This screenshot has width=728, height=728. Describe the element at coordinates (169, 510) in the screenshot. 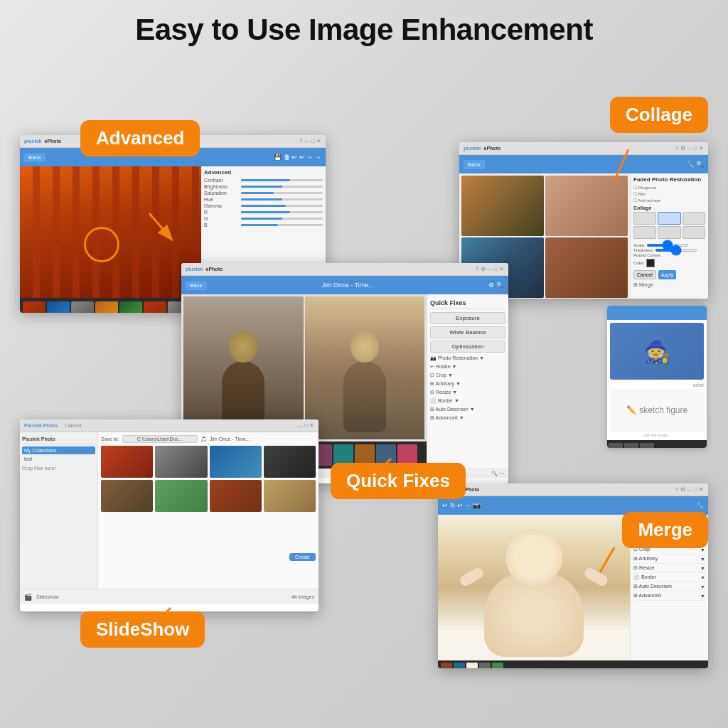

I see `slideshow-main: Plustek Photo My Collections test Drop f…` at that location.